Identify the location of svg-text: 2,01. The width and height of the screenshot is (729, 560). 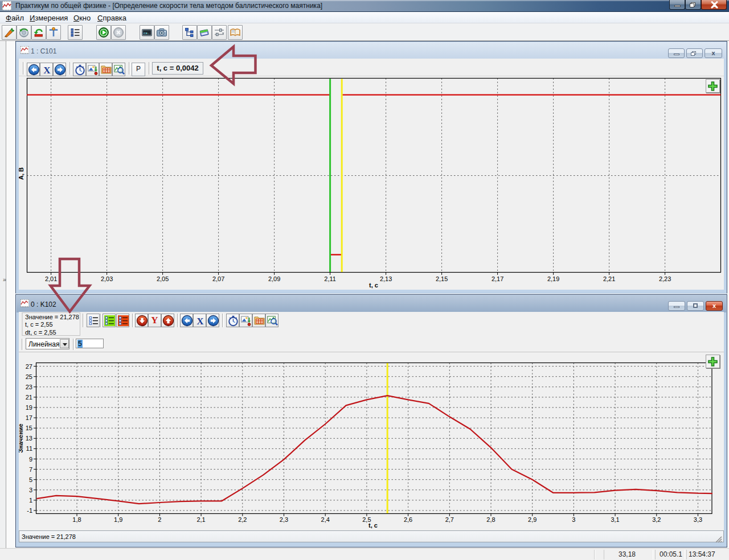
(51, 279).